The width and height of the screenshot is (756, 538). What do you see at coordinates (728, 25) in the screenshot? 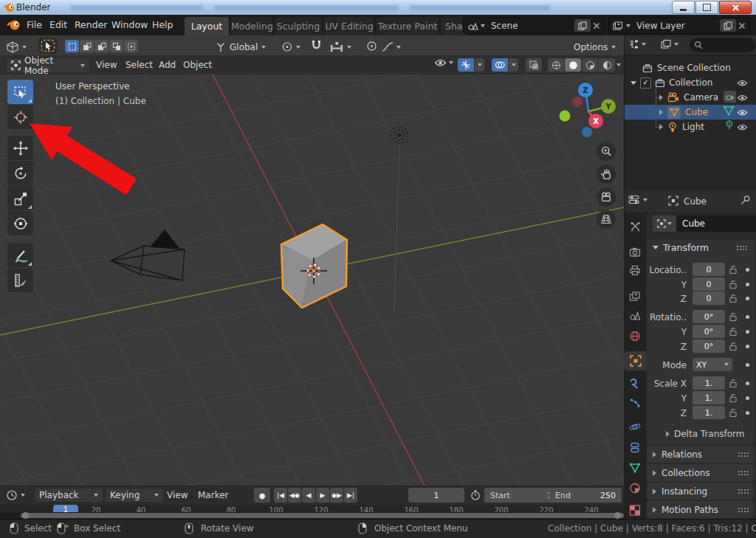
I see `new-view-layer-button` at bounding box center [728, 25].